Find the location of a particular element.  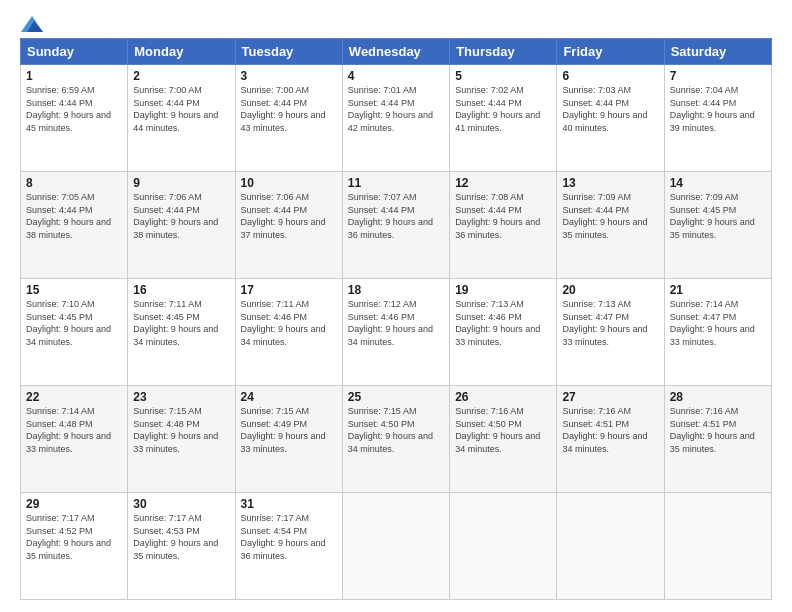

day-number: 20 is located at coordinates (610, 290).